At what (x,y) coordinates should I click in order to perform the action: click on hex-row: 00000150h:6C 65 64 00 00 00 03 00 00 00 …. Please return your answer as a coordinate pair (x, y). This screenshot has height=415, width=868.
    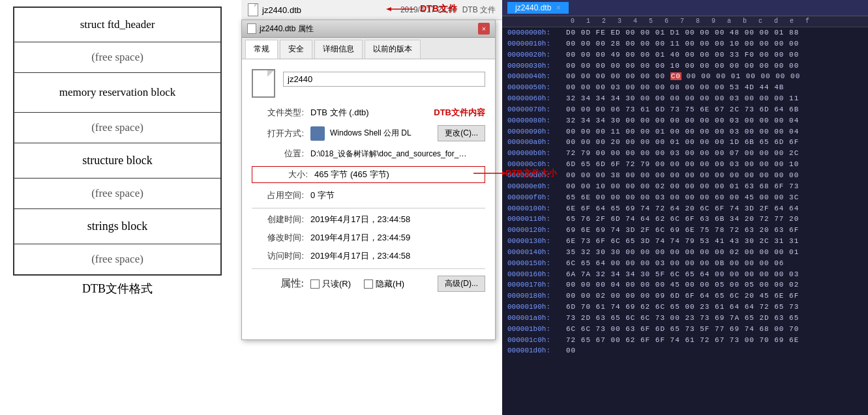
    Looking at the image, I should click on (685, 263).